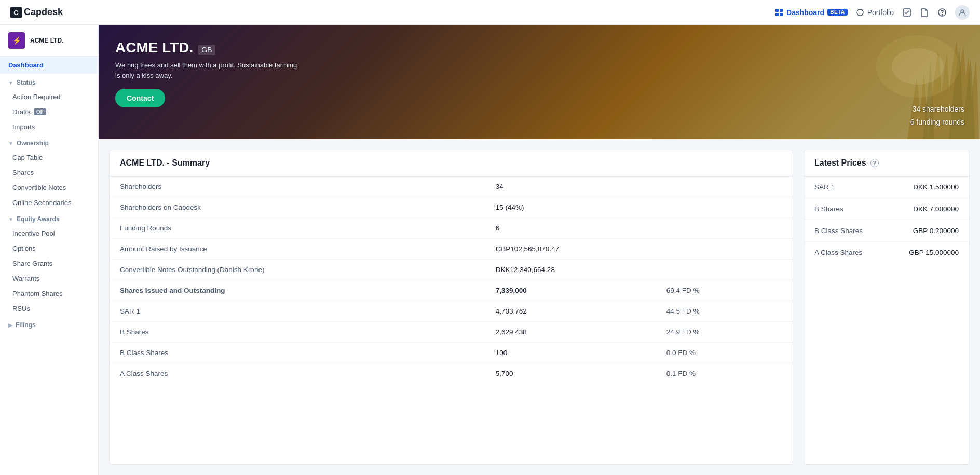 The width and height of the screenshot is (980, 475). Describe the element at coordinates (22, 112) in the screenshot. I see `drafts-label: Drafts` at that location.